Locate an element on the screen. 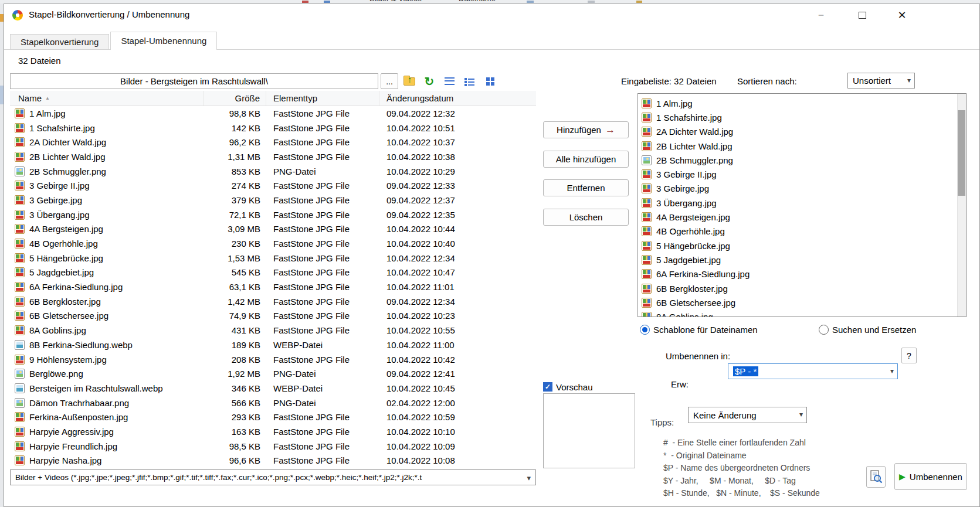 This screenshot has height=507, width=980. file-row: Harpyie Aggressiv.jpg163 KBFastStone JPG… is located at coordinates (273, 431).